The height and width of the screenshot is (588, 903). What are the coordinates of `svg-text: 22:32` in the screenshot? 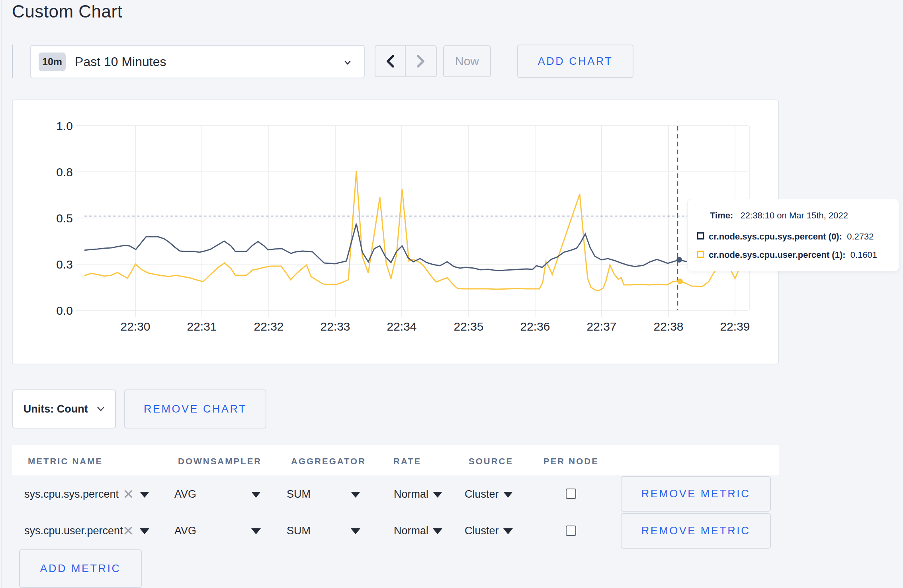 It's located at (268, 326).